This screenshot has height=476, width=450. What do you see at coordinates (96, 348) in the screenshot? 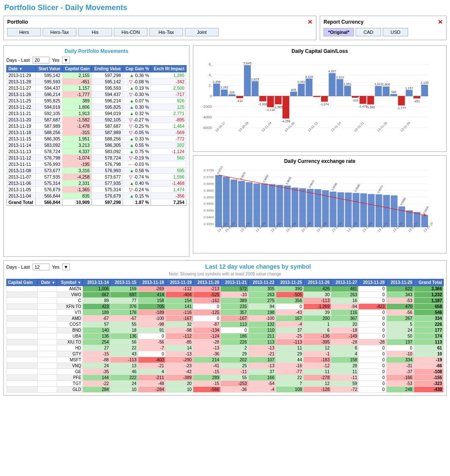
I see `cell-value: 27` at bounding box center [96, 348].